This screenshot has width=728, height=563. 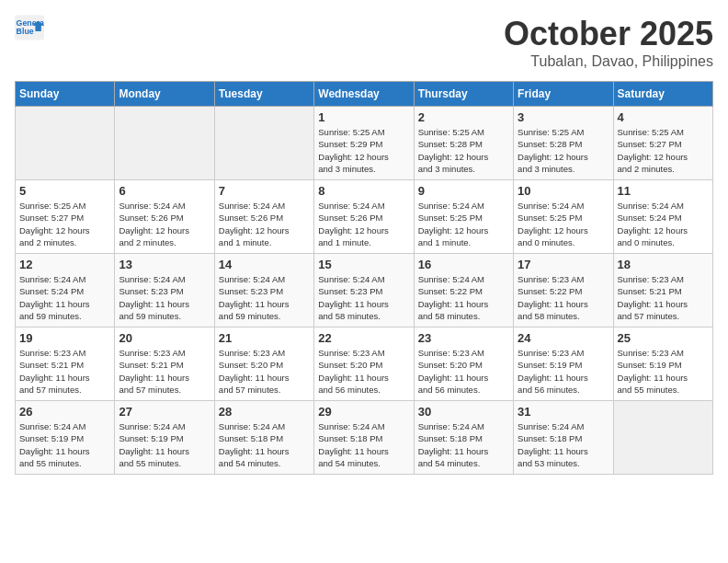 I want to click on day-number: 21, so click(x=265, y=339).